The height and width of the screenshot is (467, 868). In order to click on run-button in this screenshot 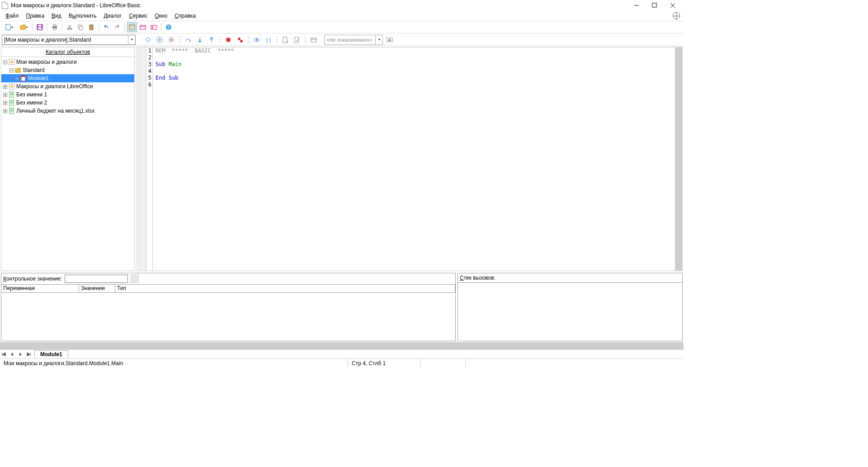, I will do `click(160, 40)`.